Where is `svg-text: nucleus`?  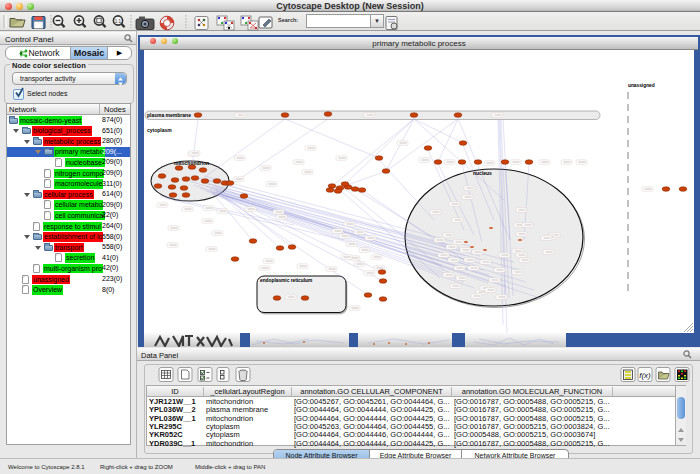
svg-text: nucleus is located at coordinates (482, 173).